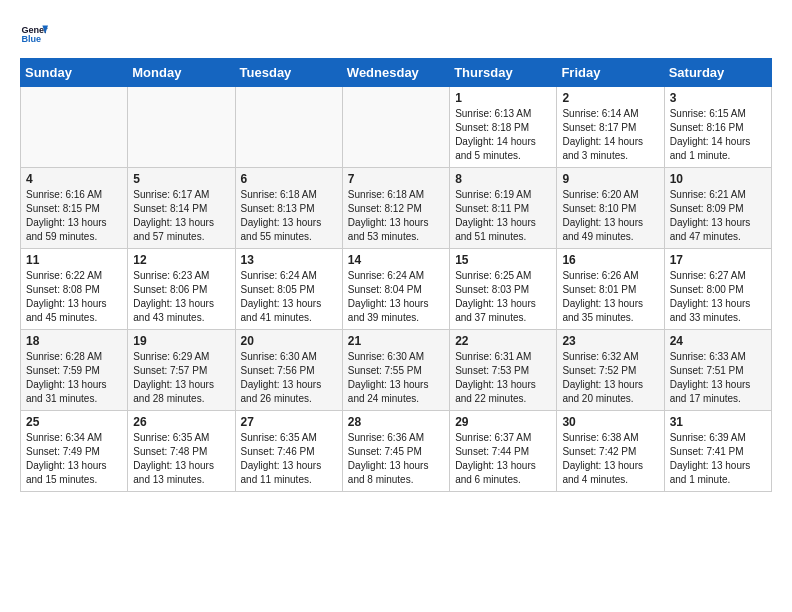  I want to click on calendar-cell: 12Sunrise: 6:23 AM Sunset: 8:06 PM Dayli…, so click(182, 290).